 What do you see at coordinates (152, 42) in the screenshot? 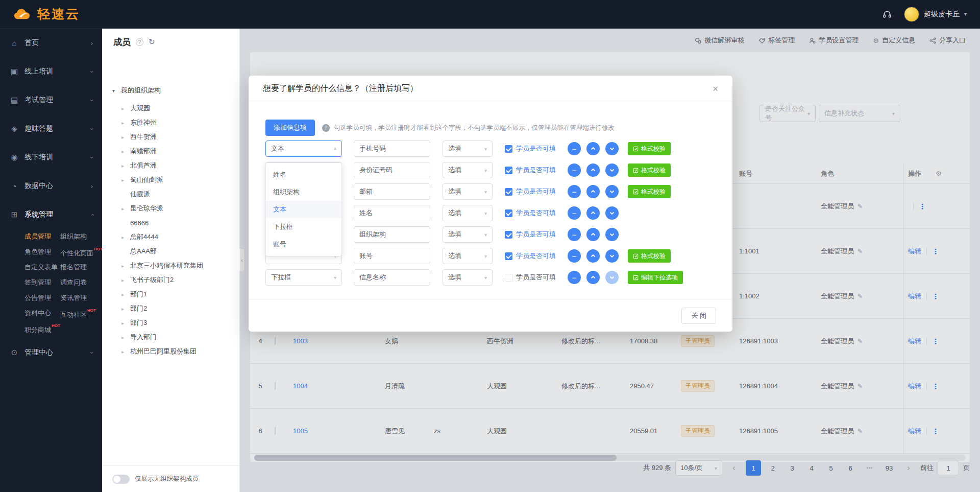
I see `refresh-icon: ↻` at bounding box center [152, 42].